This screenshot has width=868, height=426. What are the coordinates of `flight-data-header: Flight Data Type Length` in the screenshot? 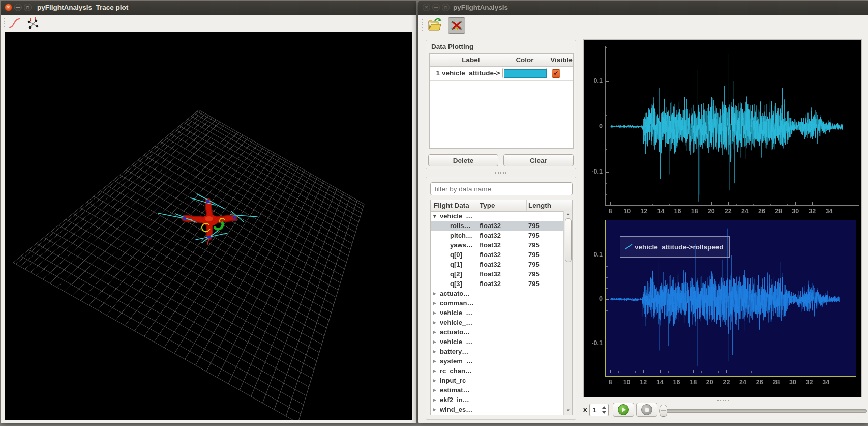 It's located at (501, 206).